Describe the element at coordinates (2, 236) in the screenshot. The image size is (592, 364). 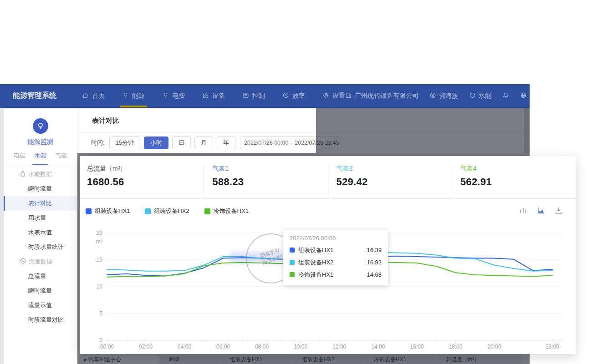
I see `left-gutter` at that location.